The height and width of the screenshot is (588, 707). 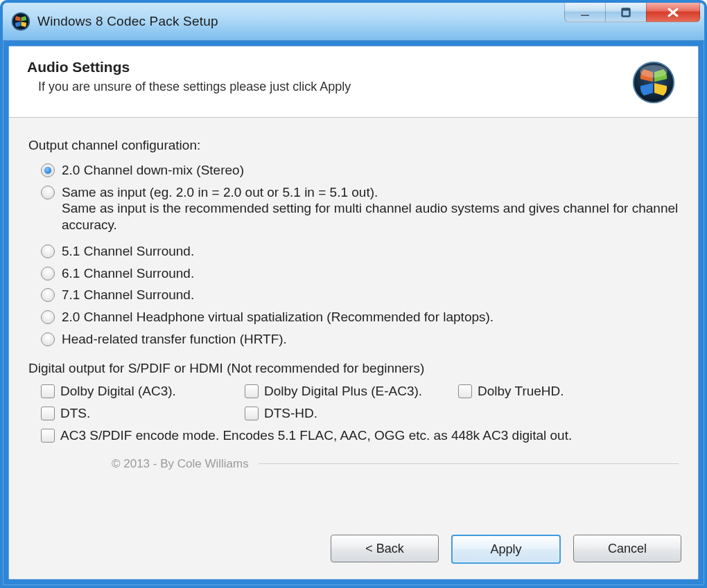 I want to click on radio-label: 2.0 Channel Headphone virtual spatializa…, so click(x=370, y=317).